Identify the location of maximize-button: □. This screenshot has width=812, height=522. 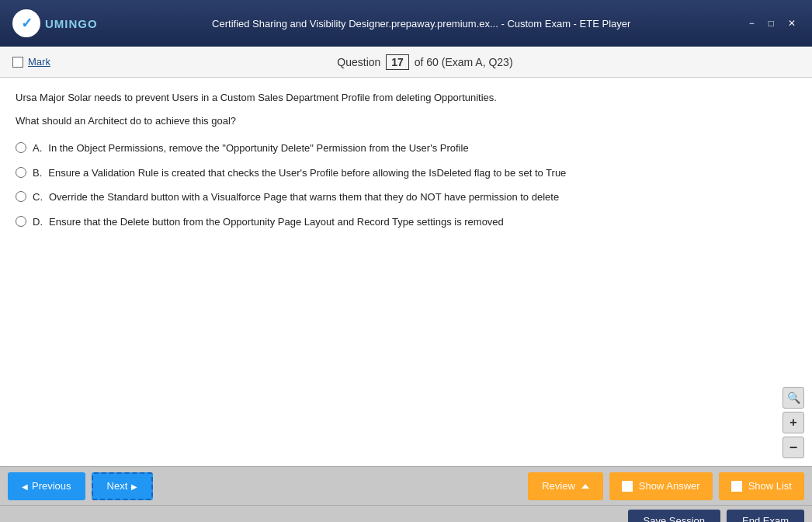
(772, 23).